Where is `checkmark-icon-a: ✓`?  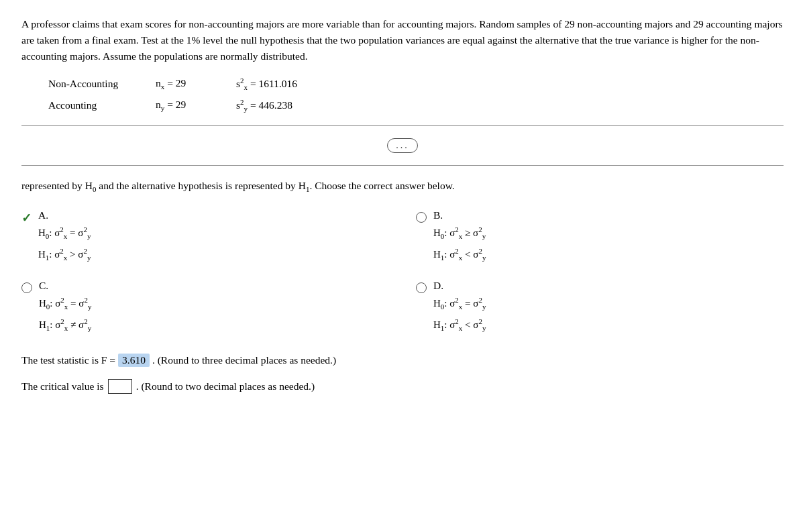
checkmark-icon-a: ✓ is located at coordinates (27, 218).